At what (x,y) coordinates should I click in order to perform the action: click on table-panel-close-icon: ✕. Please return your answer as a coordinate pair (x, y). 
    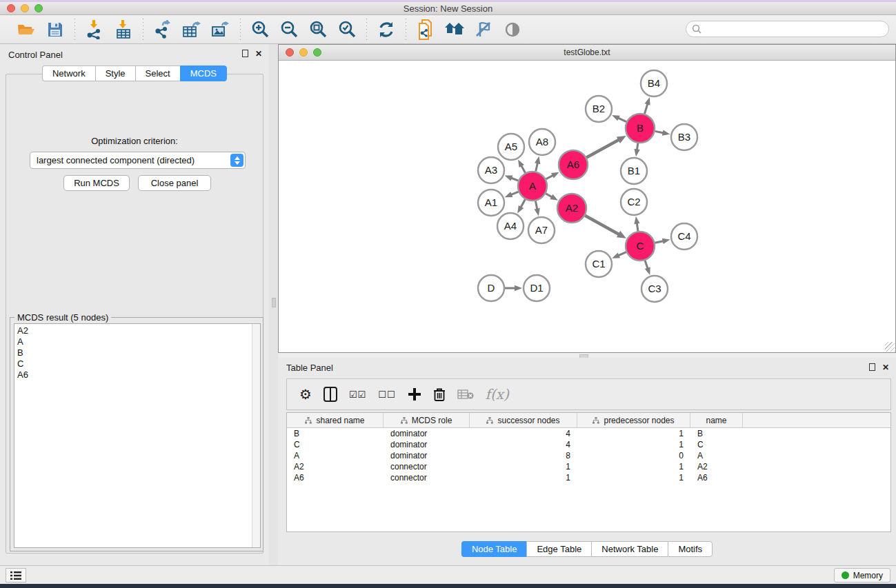
    Looking at the image, I should click on (886, 367).